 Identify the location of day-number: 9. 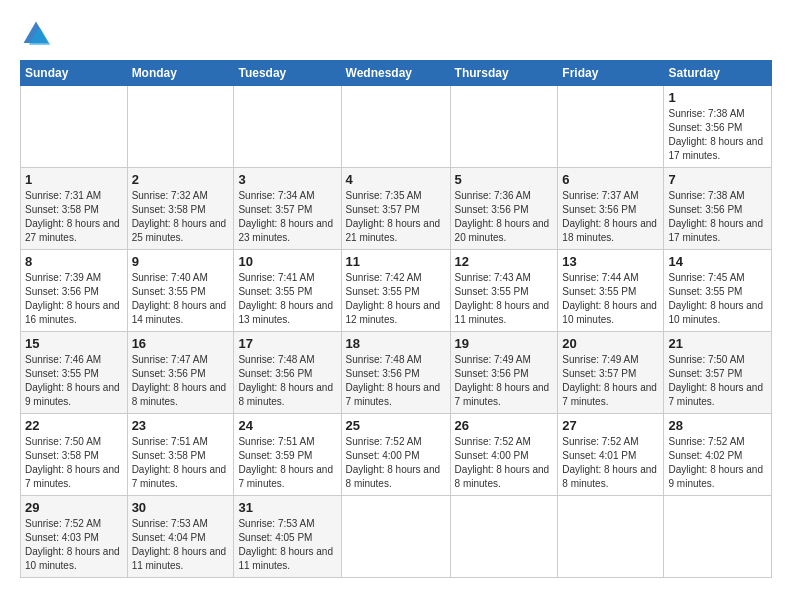
(181, 262).